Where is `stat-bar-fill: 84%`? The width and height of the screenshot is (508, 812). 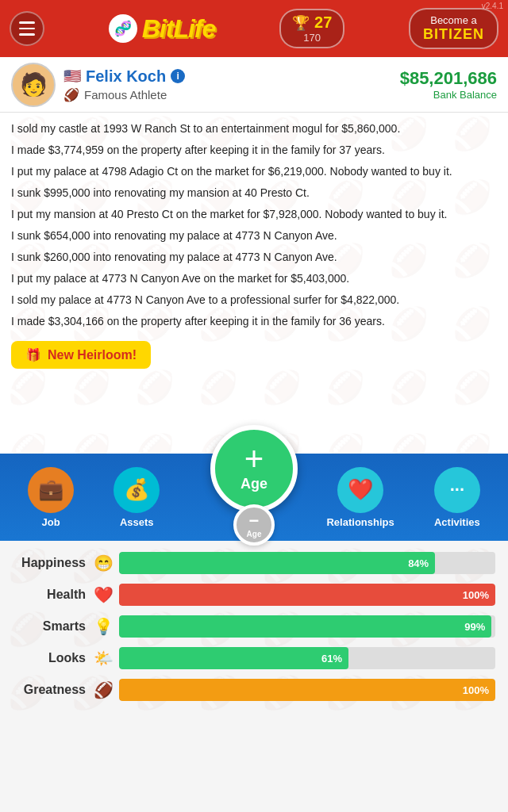
stat-bar-fill: 84% is located at coordinates (277, 563).